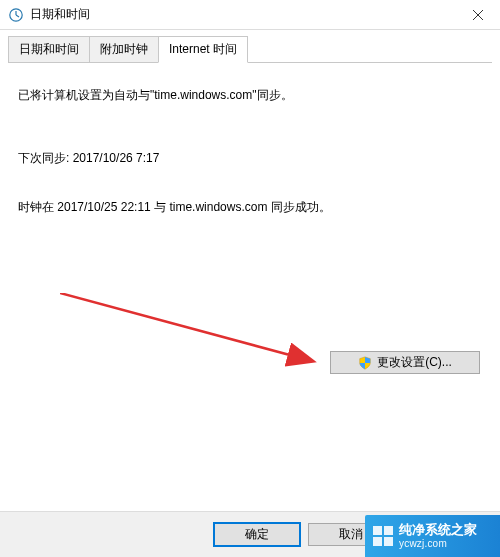 The image size is (500, 557). Describe the element at coordinates (200, 348) in the screenshot. I see `annotation-arrow` at that location.